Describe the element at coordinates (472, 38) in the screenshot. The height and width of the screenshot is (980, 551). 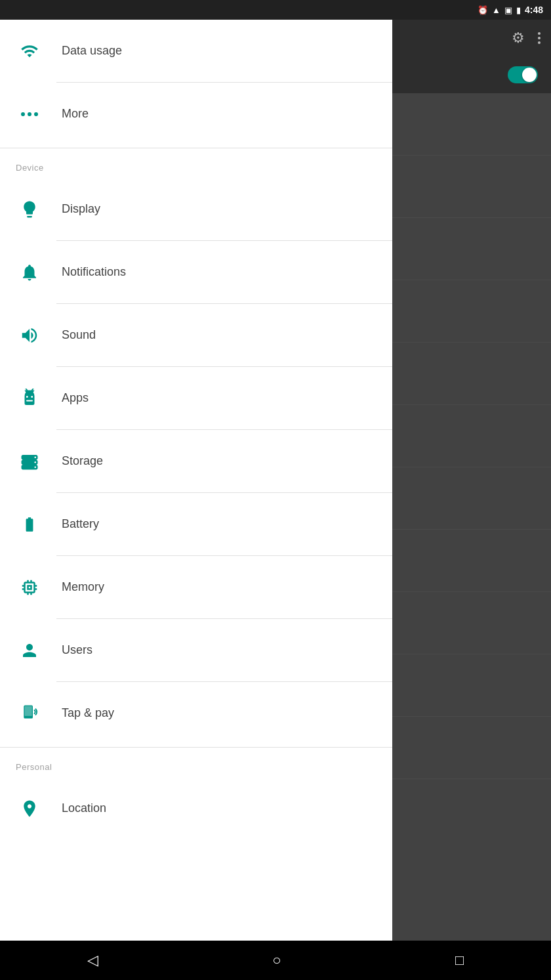
I see `top-action-bar: ⚙` at that location.